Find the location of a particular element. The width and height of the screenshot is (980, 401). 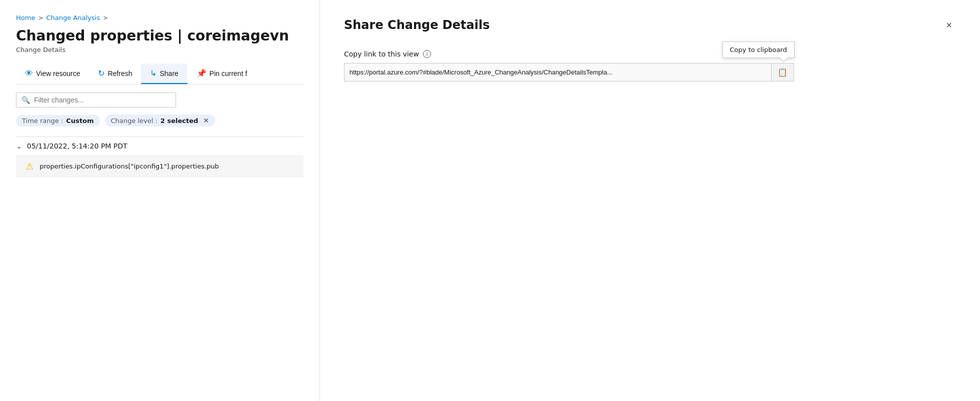

copy-link-text: Copy link to this view is located at coordinates (382, 54).